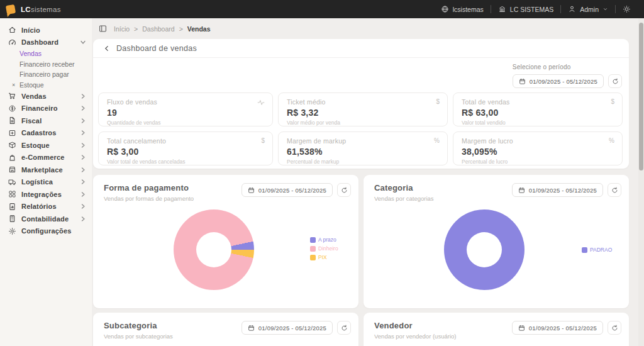 The image size is (644, 346). I want to click on company-menu: LC SISTEMAS, so click(526, 9).